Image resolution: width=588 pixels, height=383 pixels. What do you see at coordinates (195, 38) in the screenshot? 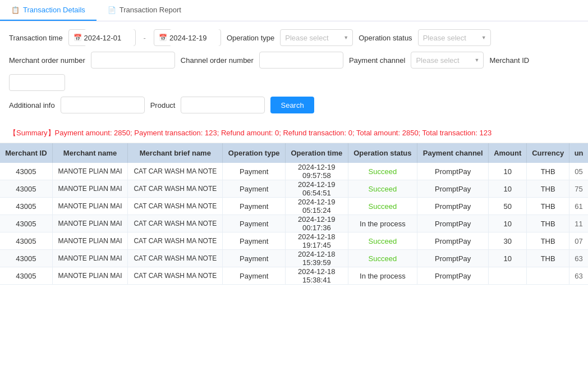
I see `date-to-input` at bounding box center [195, 38].